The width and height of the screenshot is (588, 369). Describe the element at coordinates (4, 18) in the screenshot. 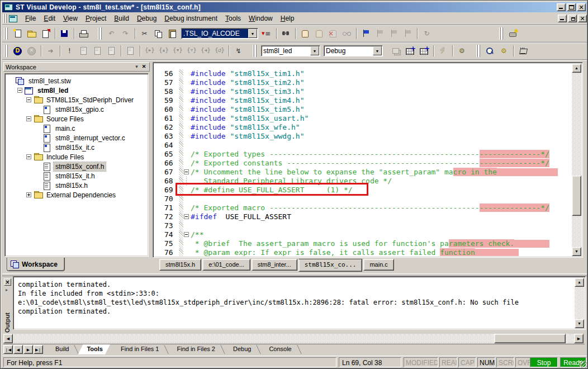

I see `menu-grip` at that location.